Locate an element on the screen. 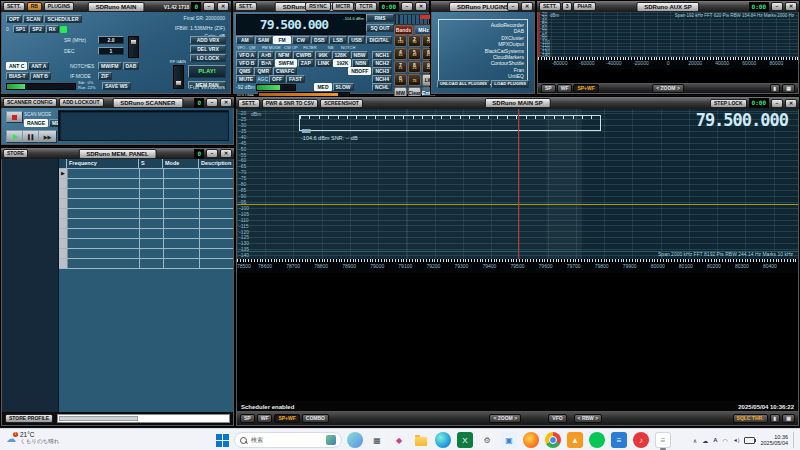 The image size is (800, 450). task-view-icon: ▦ is located at coordinates (377, 440).